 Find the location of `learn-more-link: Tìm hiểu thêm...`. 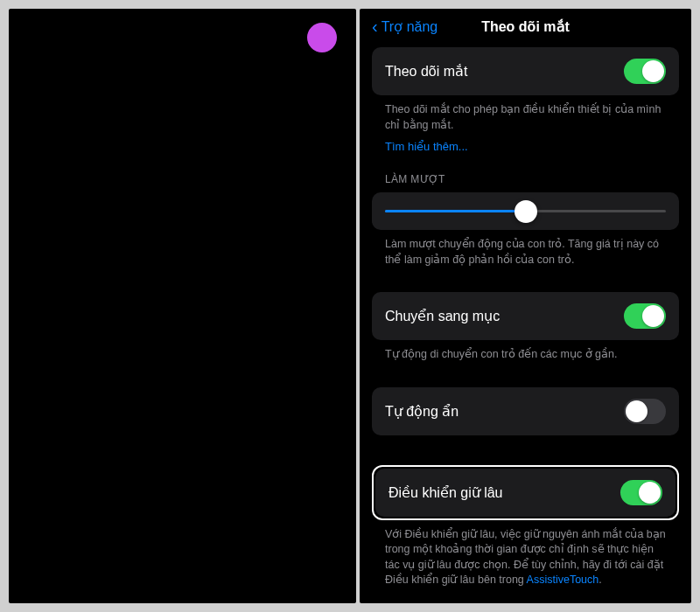

learn-more-link: Tìm hiểu thêm... is located at coordinates (427, 145).